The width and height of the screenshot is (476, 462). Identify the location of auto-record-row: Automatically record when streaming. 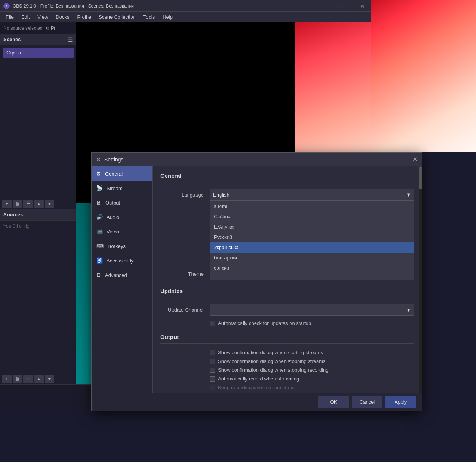
(287, 379).